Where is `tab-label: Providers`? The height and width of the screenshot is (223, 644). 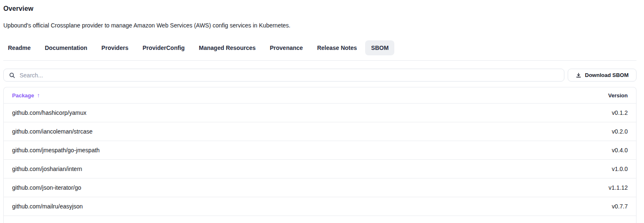
tab-label: Providers is located at coordinates (115, 48).